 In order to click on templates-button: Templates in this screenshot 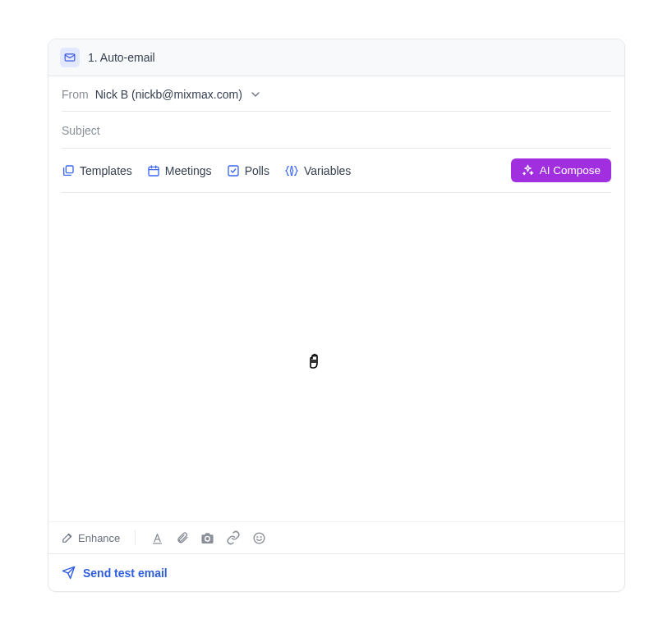, I will do `click(97, 171)`.